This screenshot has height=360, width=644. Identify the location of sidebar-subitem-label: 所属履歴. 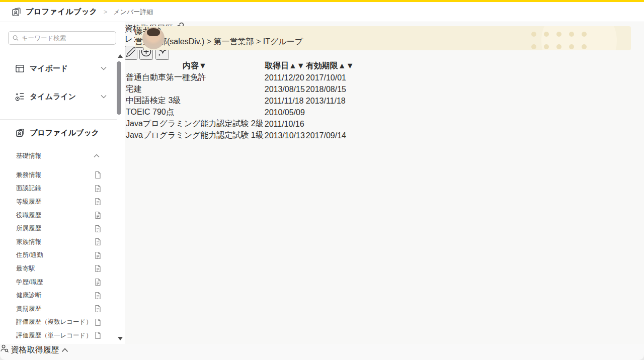
(55, 228).